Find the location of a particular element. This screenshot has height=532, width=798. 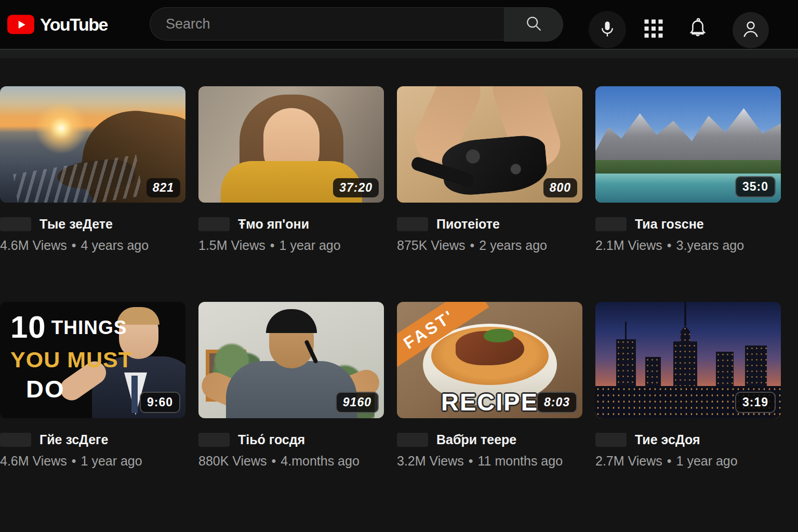

video-title: Тые зеДете is located at coordinates (76, 224).